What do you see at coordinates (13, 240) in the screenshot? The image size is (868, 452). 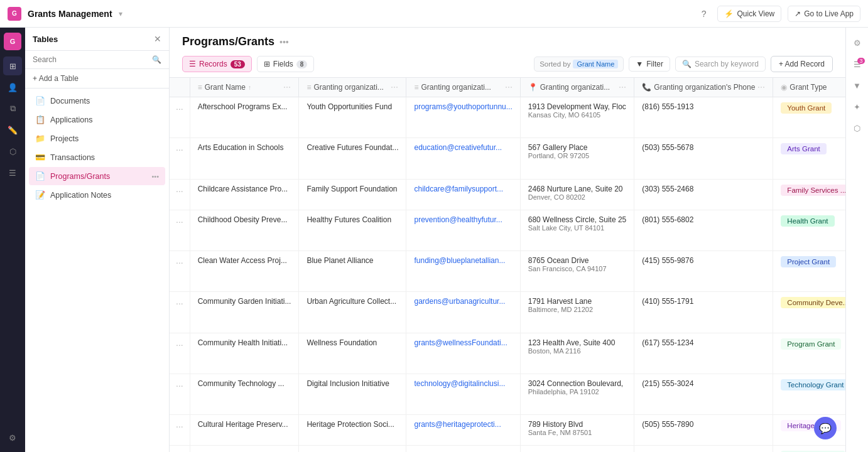 I see `nav-rail: G ⊞ 👤 ⧉ ✏️ ⬡ ☰ ⚙` at bounding box center [13, 240].